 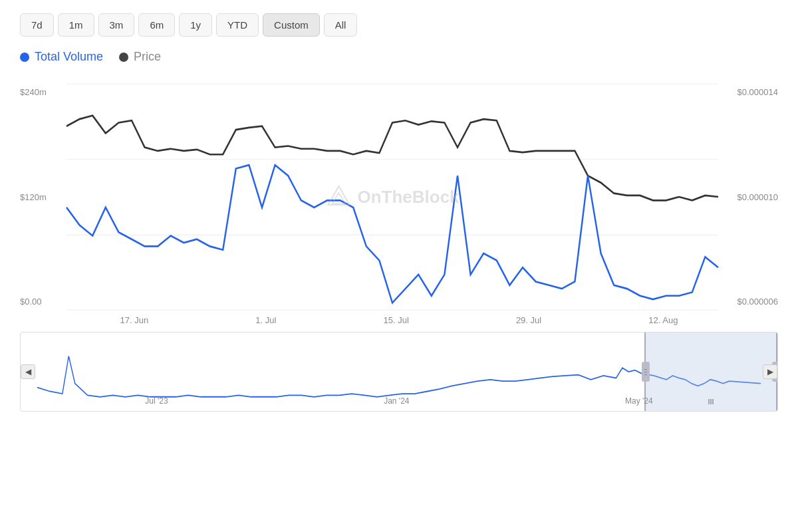 What do you see at coordinates (663, 321) in the screenshot?
I see `x-label-4: 12. Aug` at bounding box center [663, 321].